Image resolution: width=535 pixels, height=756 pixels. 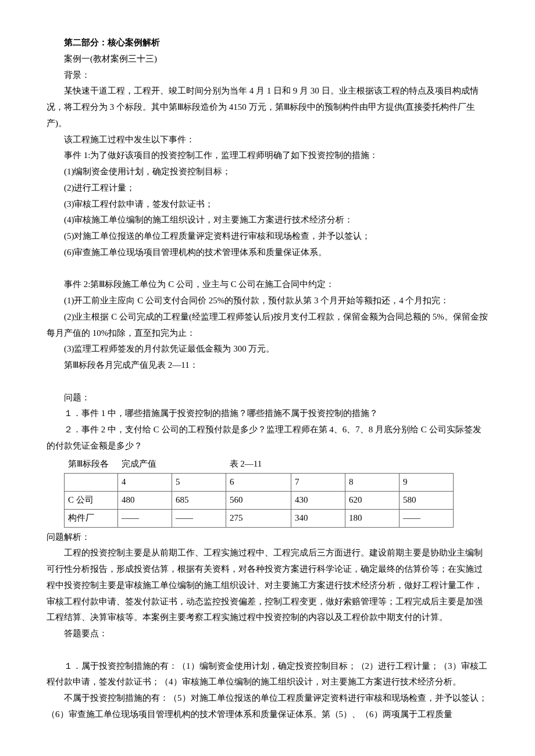 I want to click on paragraph: 不属于投资控制措施的有：（5）对施工单位报送的单位工程质量评定资料进行审核和现场…, so click(x=268, y=707).